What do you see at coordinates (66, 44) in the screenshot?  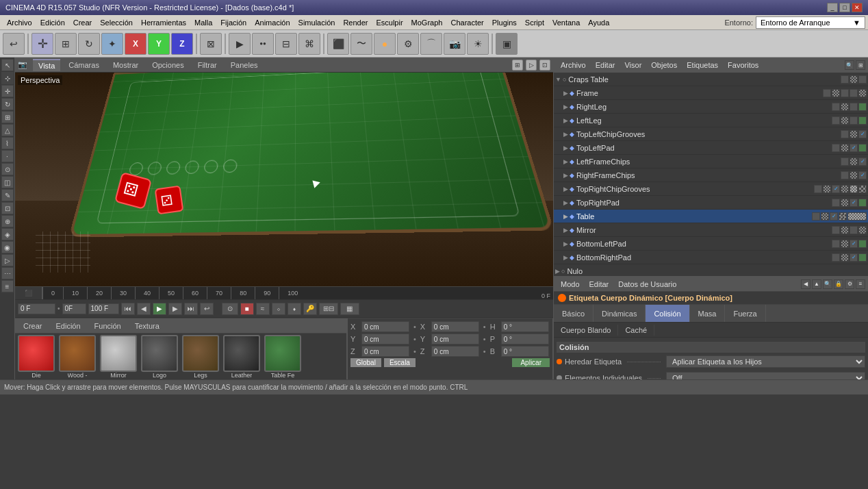 I see `scale-tool: ⊞` at bounding box center [66, 44].